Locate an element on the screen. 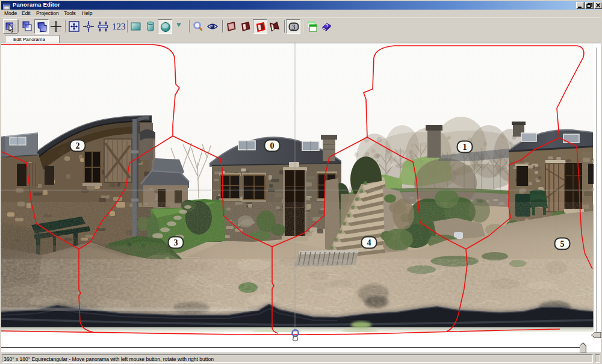 The width and height of the screenshot is (602, 364). svg-text: 5 is located at coordinates (562, 244).